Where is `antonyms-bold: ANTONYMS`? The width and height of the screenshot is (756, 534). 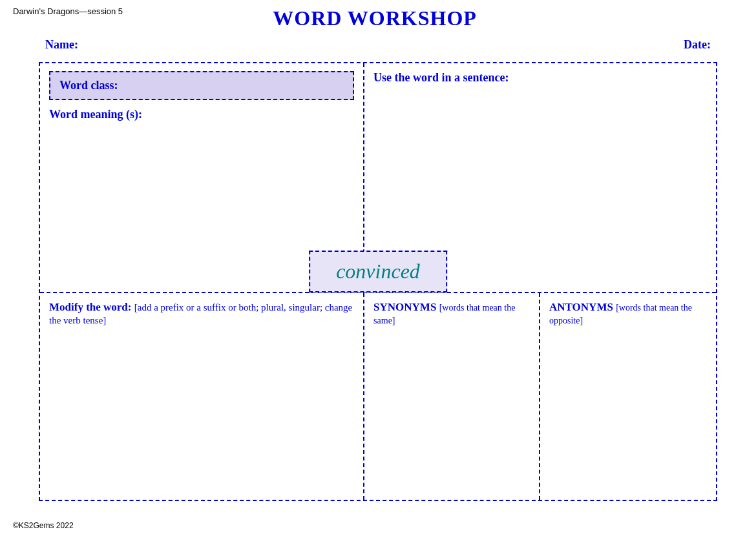
antonyms-bold: ANTONYMS is located at coordinates (582, 307).